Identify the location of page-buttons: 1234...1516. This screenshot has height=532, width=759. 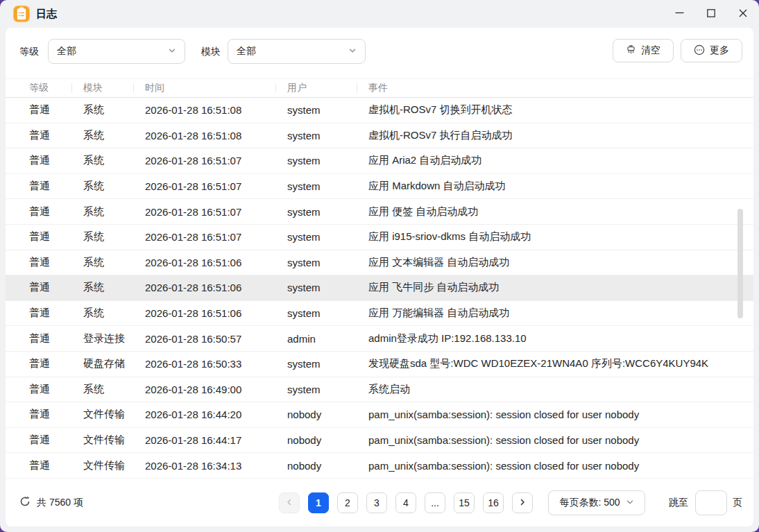
(406, 503).